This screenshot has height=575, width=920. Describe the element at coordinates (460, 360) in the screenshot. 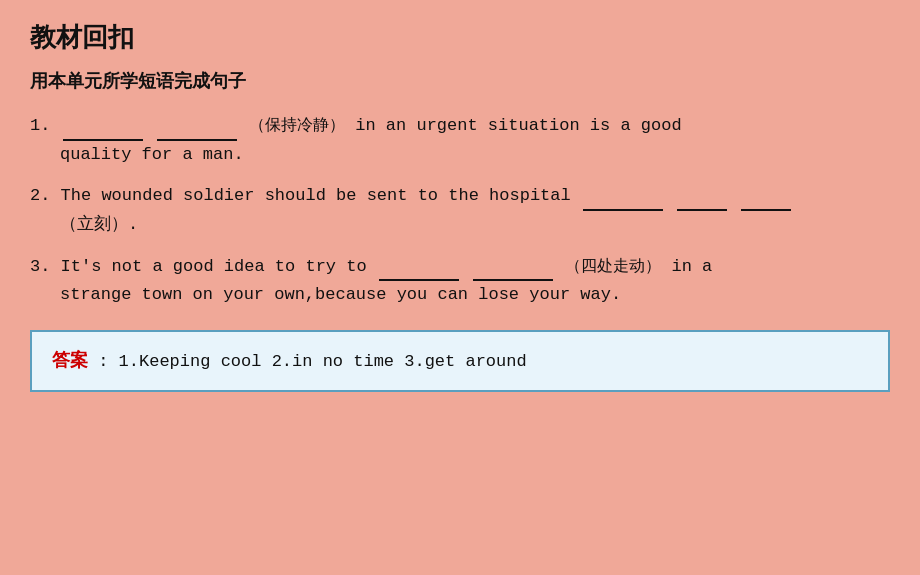

I see `answer-box: 答案 : 1.Keeping cool 2.in no time 3.get a…` at that location.